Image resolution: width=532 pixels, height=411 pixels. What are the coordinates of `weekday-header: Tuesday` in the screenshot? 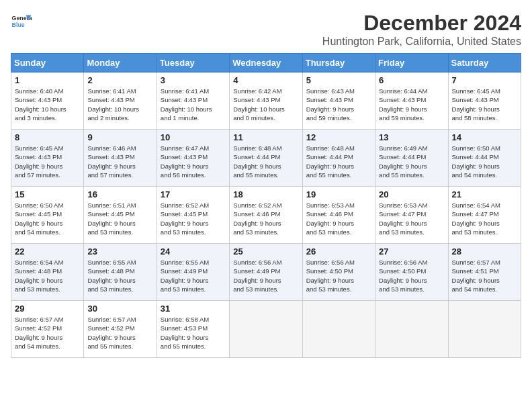 It's located at (193, 63).